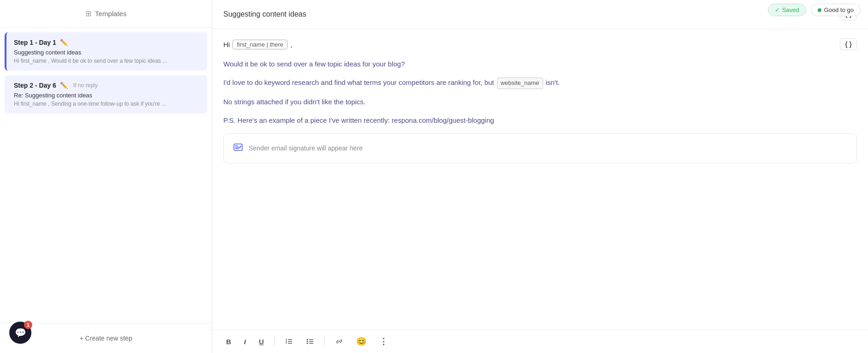  What do you see at coordinates (106, 338) in the screenshot?
I see `create-step-label: + Create new step` at bounding box center [106, 338].